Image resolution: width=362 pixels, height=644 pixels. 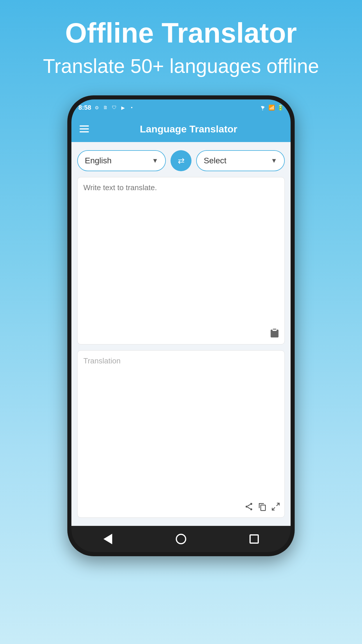 I want to click on output-placeholder: Translation, so click(x=181, y=427).